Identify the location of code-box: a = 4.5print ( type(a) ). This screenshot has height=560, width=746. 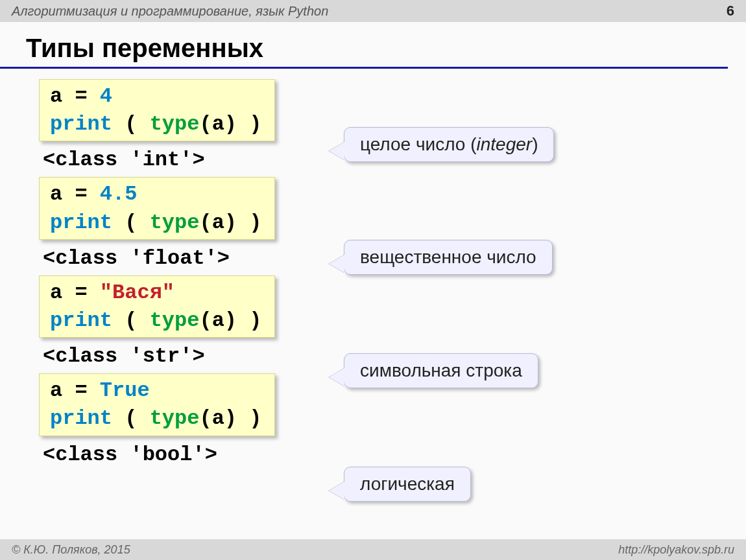
(157, 208).